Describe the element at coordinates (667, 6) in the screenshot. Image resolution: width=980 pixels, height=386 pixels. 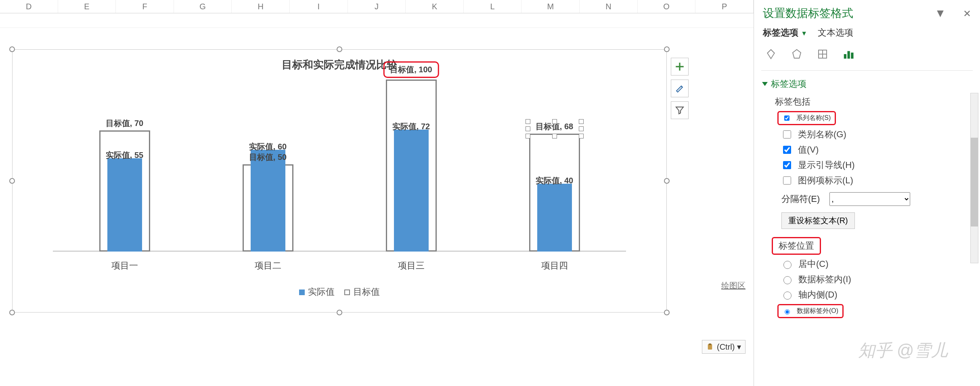
I see `col-head: O` at that location.